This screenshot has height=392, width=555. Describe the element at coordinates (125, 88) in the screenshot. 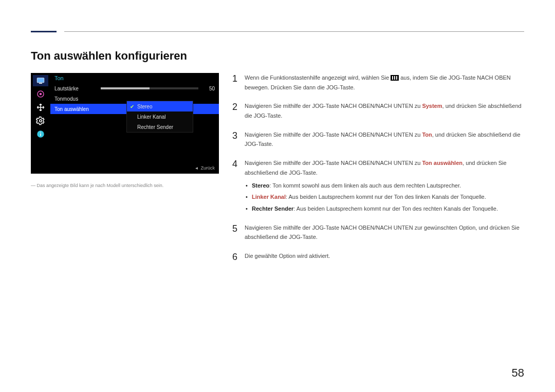

I see `osd-volume-fill` at that location.